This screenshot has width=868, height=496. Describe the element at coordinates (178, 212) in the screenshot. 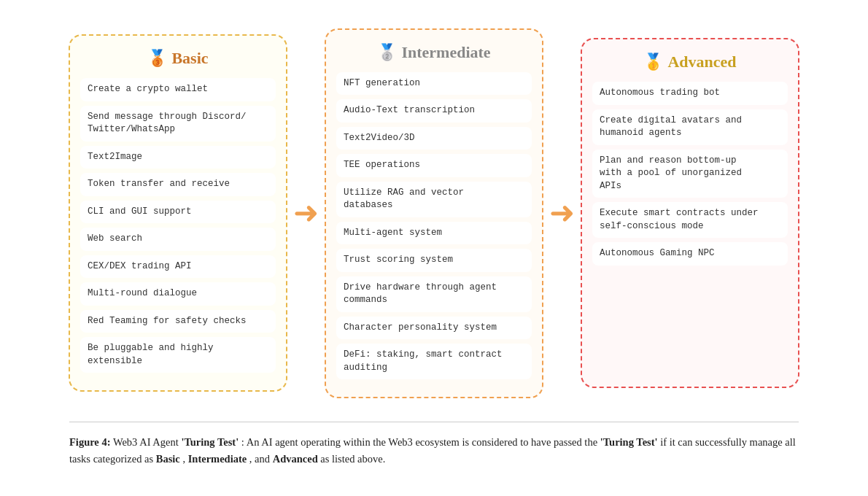

I see `basic-item-4: CLI and GUI support` at that location.